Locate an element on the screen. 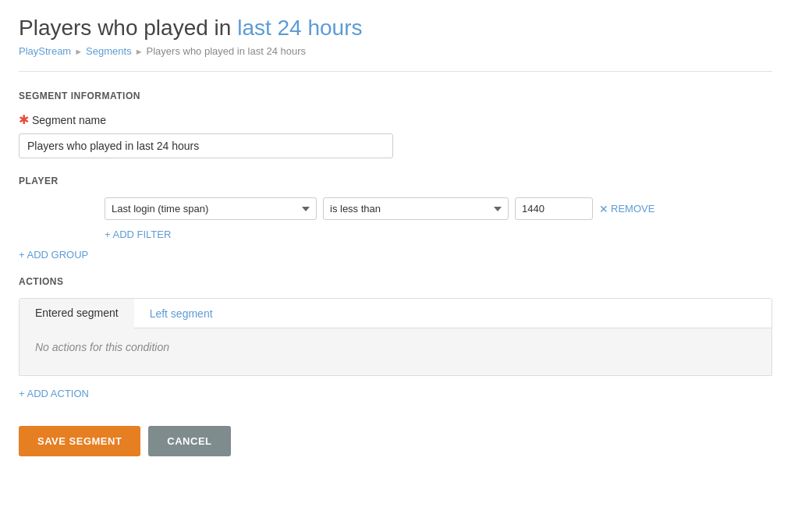 Image resolution: width=791 pixels, height=532 pixels. cancel-button: CANCEL is located at coordinates (189, 442).